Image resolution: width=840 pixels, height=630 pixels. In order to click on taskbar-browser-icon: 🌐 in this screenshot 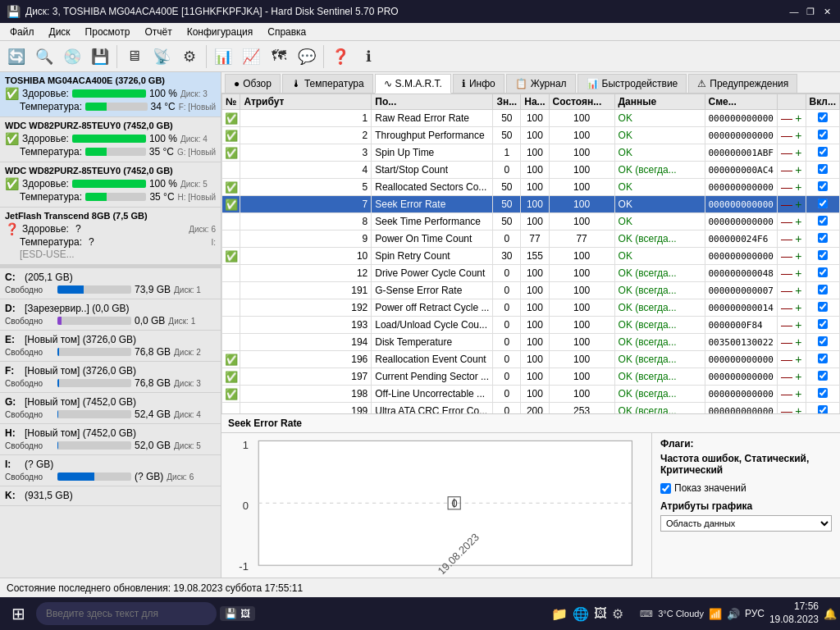, I will do `click(581, 614)`.